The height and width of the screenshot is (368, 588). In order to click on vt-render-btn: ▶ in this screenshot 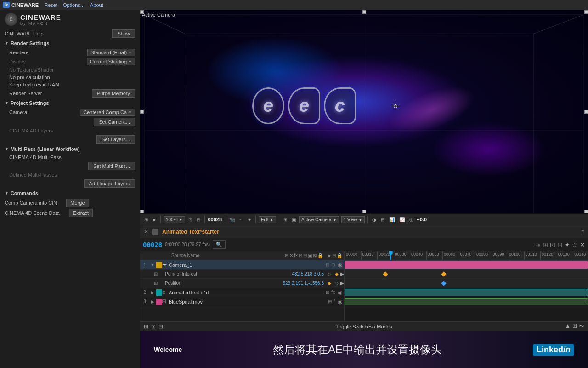, I will do `click(154, 220)`.